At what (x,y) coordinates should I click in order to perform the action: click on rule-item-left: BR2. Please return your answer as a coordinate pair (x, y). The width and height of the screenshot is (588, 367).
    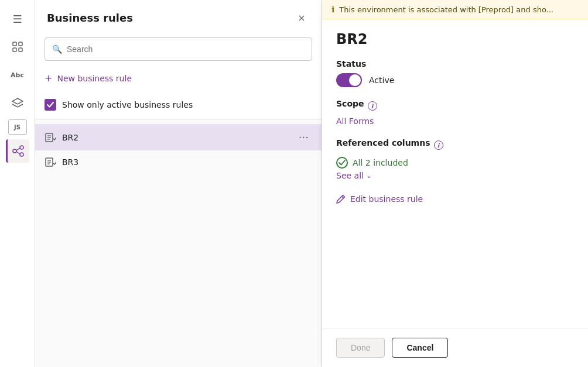
    Looking at the image, I should click on (61, 138).